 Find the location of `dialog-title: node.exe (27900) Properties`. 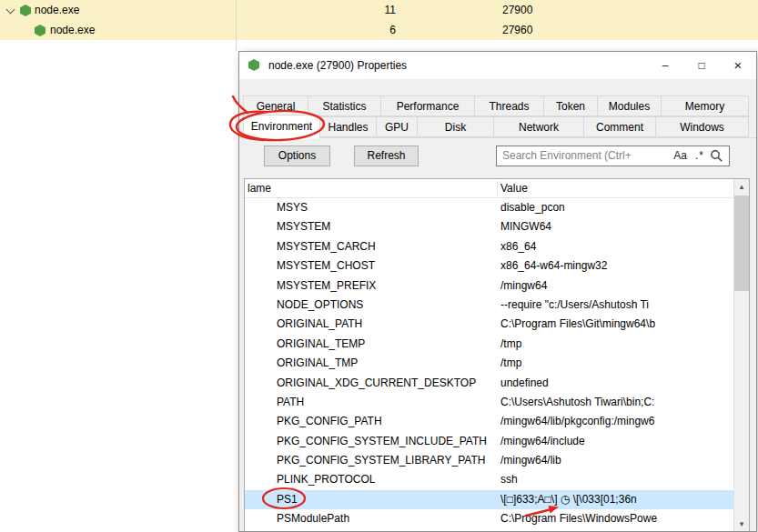

dialog-title: node.exe (27900) Properties is located at coordinates (338, 65).